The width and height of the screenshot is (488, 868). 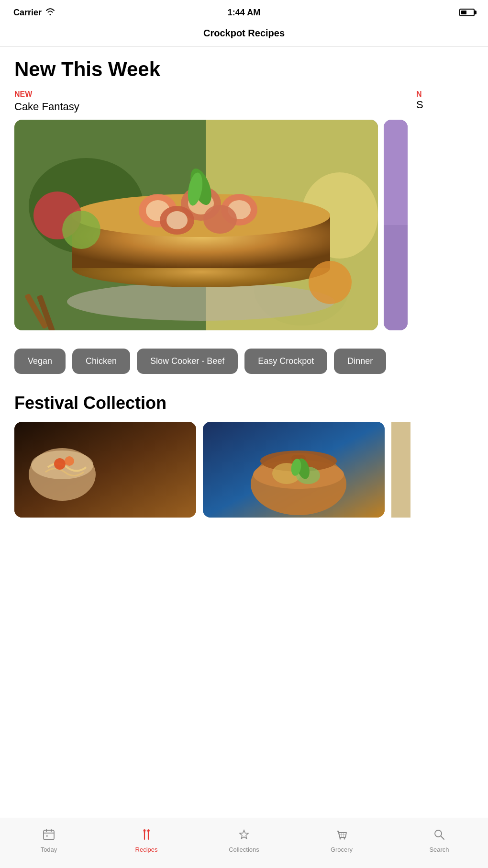 What do you see at coordinates (244, 35) in the screenshot?
I see `nav-title: Crockpot Recipes` at bounding box center [244, 35].